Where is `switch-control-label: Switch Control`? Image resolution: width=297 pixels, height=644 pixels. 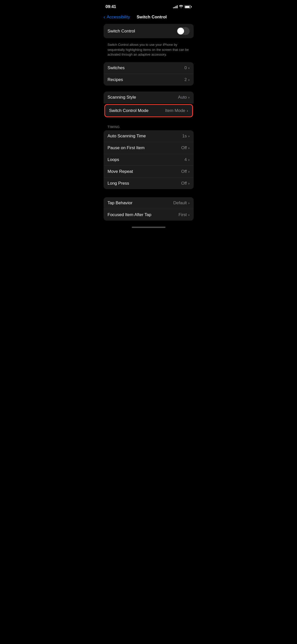
switch-control-label: Switch Control is located at coordinates (121, 31).